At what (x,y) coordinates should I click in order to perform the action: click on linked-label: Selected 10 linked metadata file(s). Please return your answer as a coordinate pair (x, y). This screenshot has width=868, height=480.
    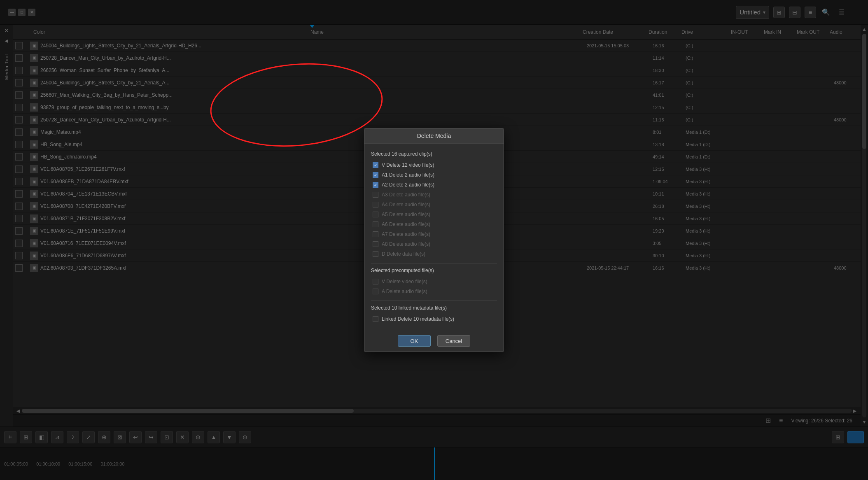
    Looking at the image, I should click on (434, 308).